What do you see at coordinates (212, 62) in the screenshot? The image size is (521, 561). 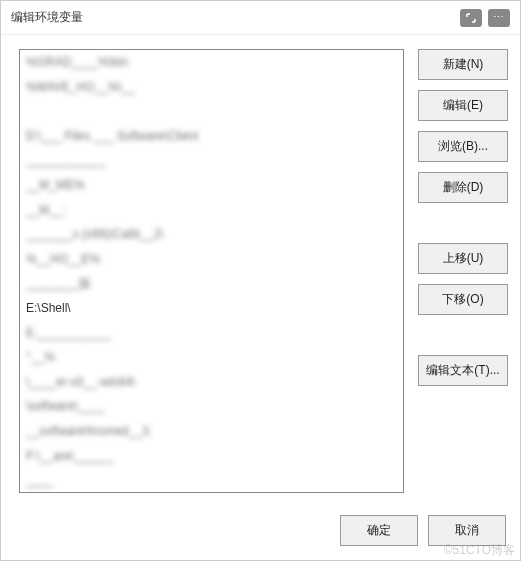 I see `list-item: %GRAD____%\bin` at bounding box center [212, 62].